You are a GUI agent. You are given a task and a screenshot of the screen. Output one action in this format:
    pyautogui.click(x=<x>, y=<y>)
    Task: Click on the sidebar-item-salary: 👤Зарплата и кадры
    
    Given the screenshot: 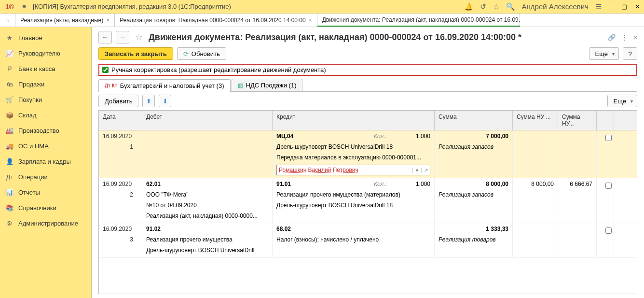 What is the action you would take?
    pyautogui.click(x=45, y=161)
    